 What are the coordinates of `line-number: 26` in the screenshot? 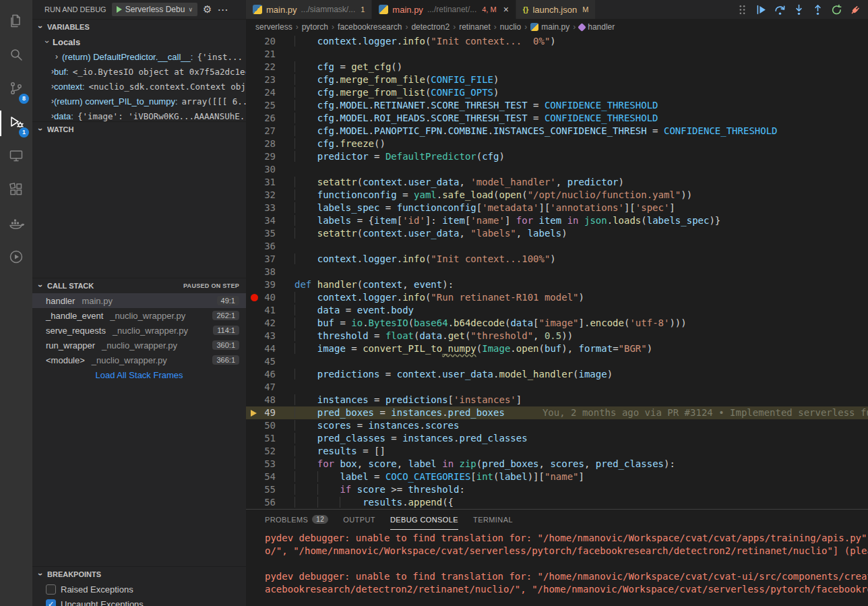 It's located at (270, 119).